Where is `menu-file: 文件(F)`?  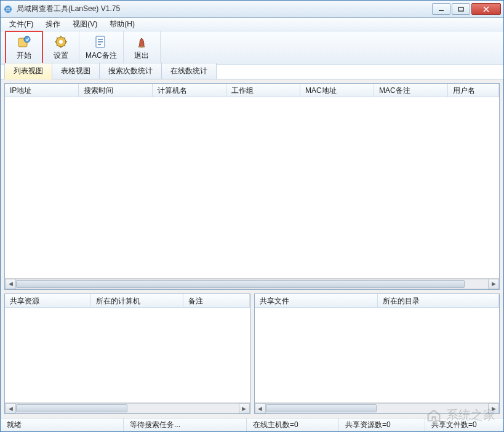 menu-file: 文件(F) is located at coordinates (21, 25).